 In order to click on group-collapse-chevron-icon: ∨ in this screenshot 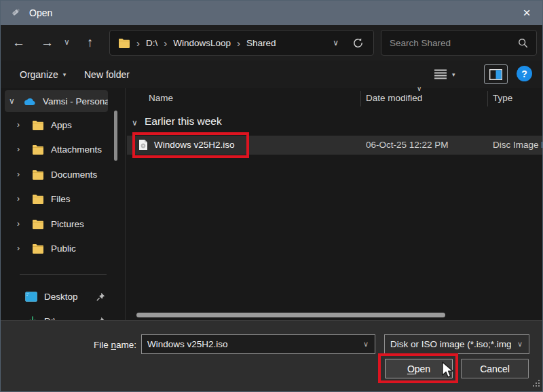, I will do `click(134, 123)`.